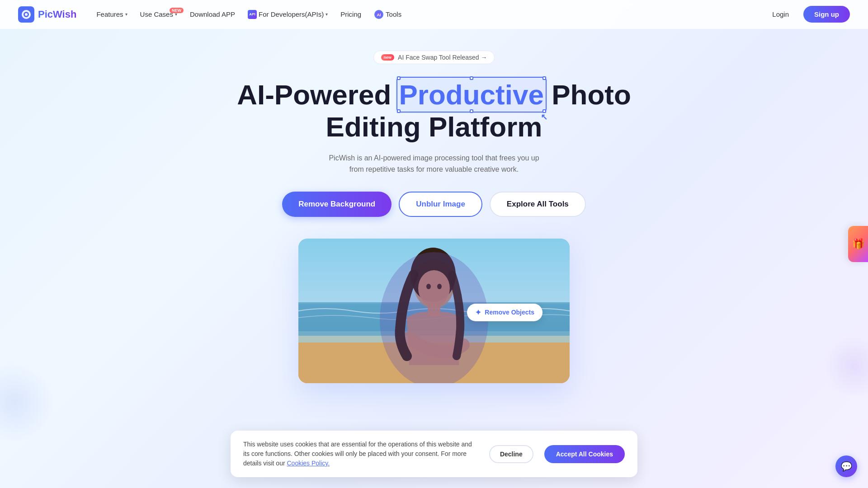  Describe the element at coordinates (379, 15) in the screenshot. I see `svg-text: AI` at that location.